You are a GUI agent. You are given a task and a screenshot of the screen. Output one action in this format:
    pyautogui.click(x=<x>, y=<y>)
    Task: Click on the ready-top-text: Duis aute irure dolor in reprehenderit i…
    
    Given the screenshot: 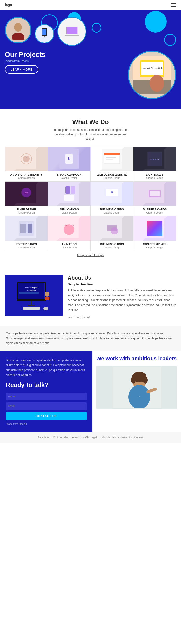 What is the action you would take?
    pyautogui.click(x=46, y=368)
    